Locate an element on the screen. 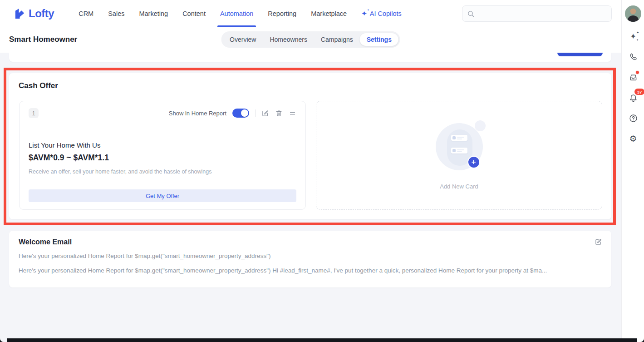 The width and height of the screenshot is (644, 342). tab-homeowners: Homeowners is located at coordinates (288, 40).